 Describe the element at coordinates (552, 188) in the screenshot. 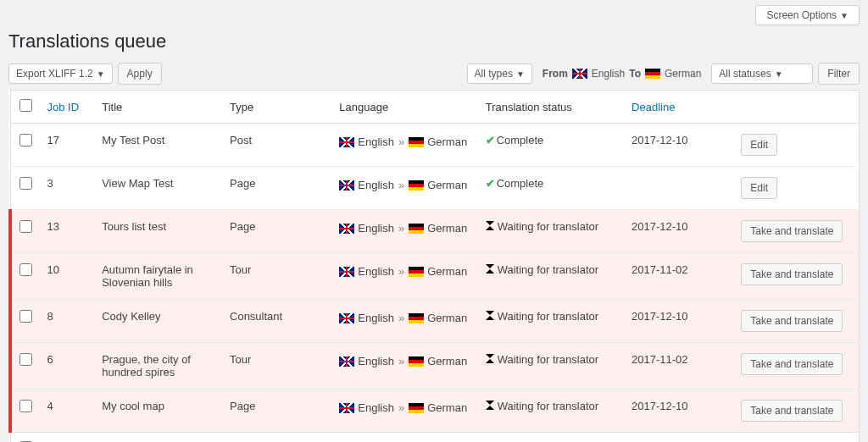

I see `cell-status: ✔Complete` at that location.